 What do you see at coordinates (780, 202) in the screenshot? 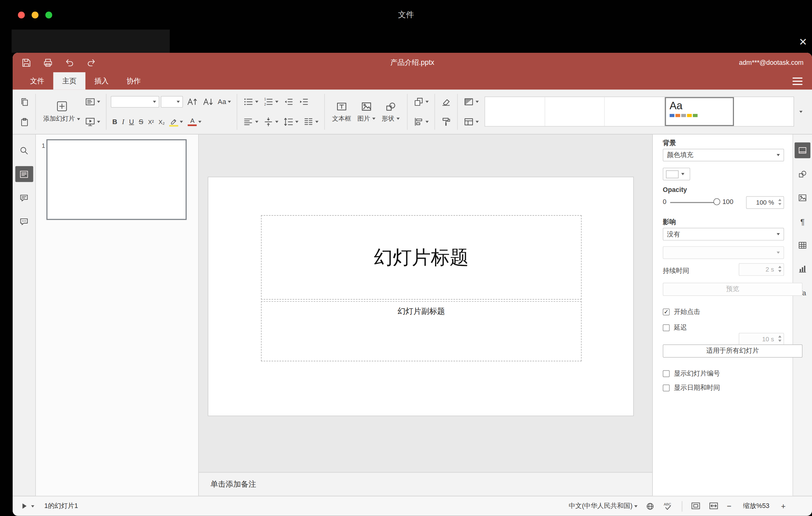
I see `opacity-spinner` at bounding box center [780, 202].